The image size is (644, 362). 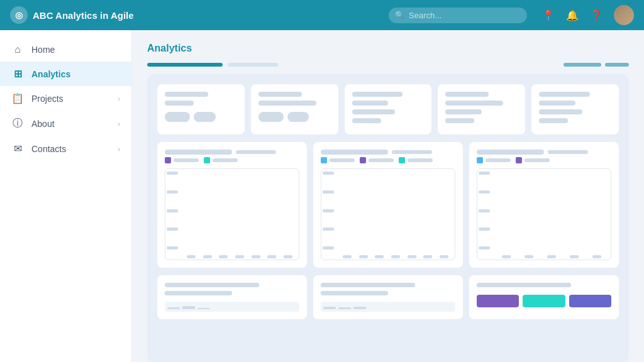 I want to click on analytics-icon: ⊞, so click(x=18, y=74).